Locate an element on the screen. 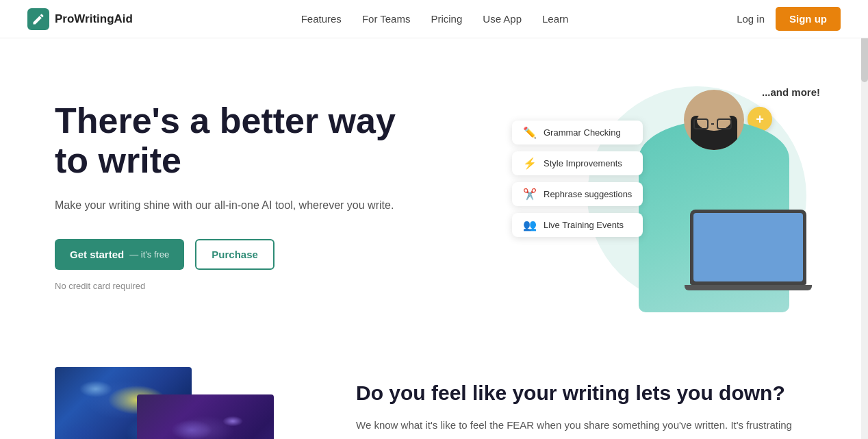 Image resolution: width=868 pixels, height=439 pixels. logo-link: ProWritingAid is located at coordinates (80, 19).